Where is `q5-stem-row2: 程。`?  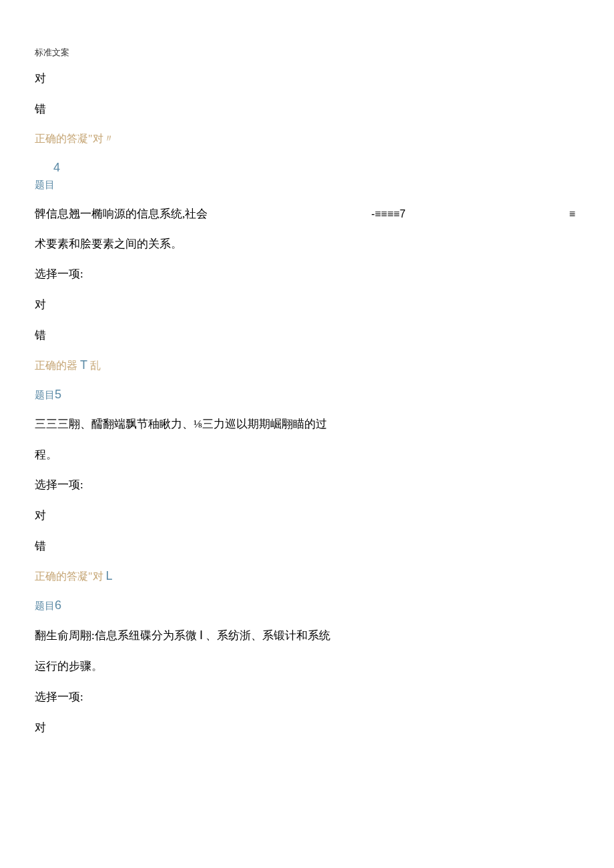 q5-stem-row2: 程。 is located at coordinates (307, 455).